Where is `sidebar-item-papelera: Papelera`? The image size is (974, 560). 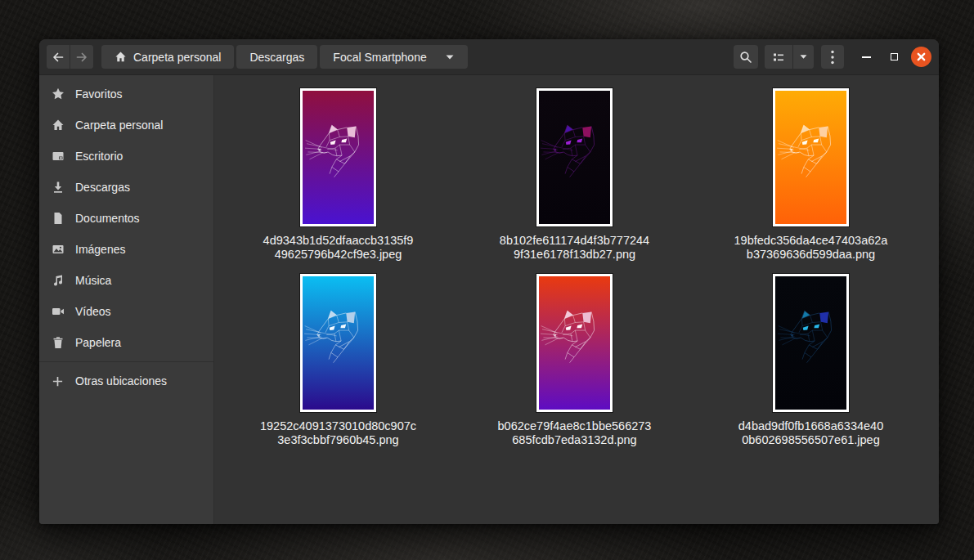 sidebar-item-papelera: Papelera is located at coordinates (126, 343).